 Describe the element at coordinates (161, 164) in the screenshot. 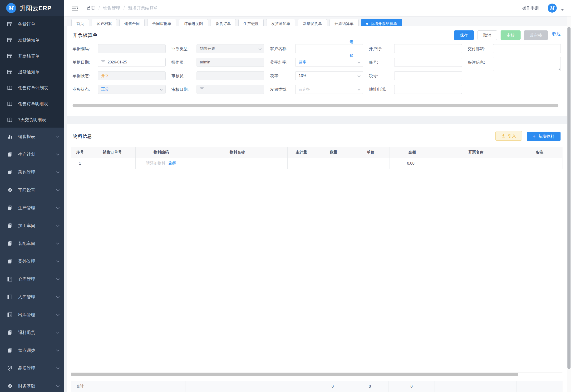

I see `cell-material-code: 请添加物料 选择` at that location.